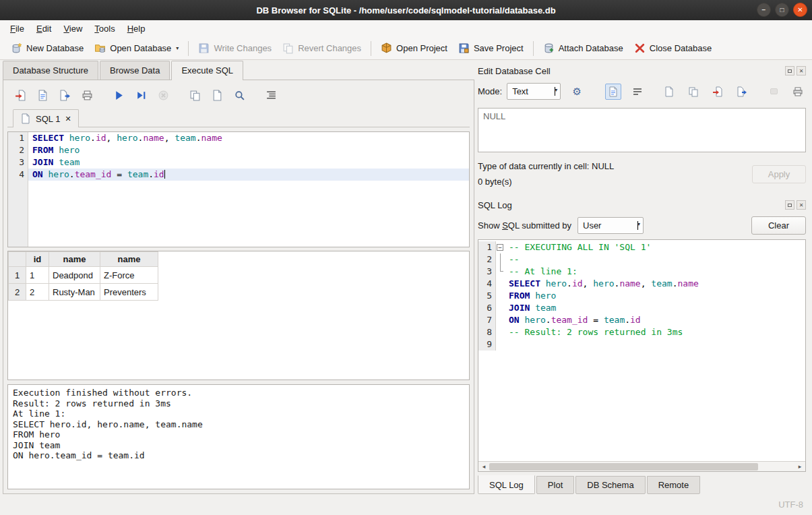 The image size is (812, 515). What do you see at coordinates (18, 260) in the screenshot?
I see `grid-corner` at bounding box center [18, 260].